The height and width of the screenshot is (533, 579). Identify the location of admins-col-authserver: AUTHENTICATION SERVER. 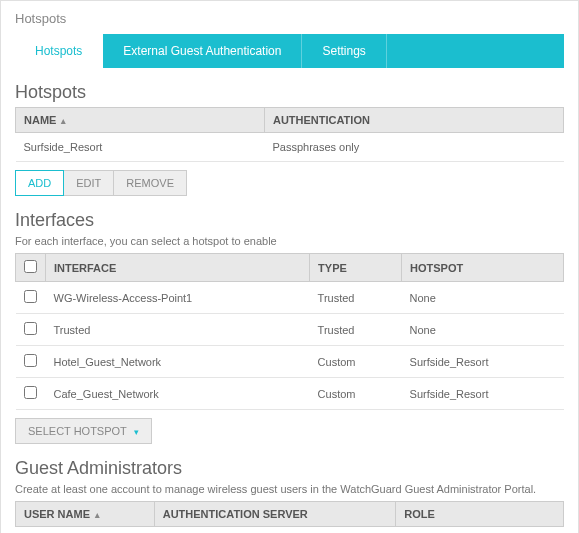
(274, 514).